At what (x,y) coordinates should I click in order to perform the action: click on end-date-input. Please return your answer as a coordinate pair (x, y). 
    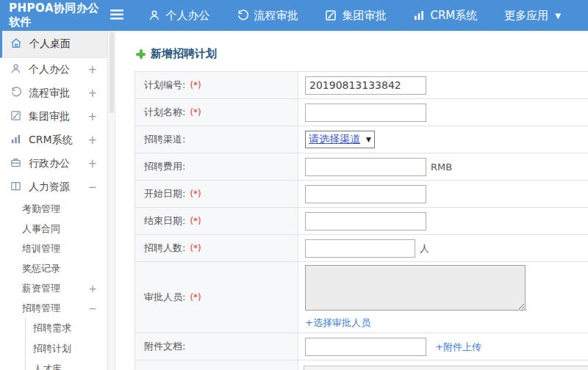
    Looking at the image, I should click on (366, 222).